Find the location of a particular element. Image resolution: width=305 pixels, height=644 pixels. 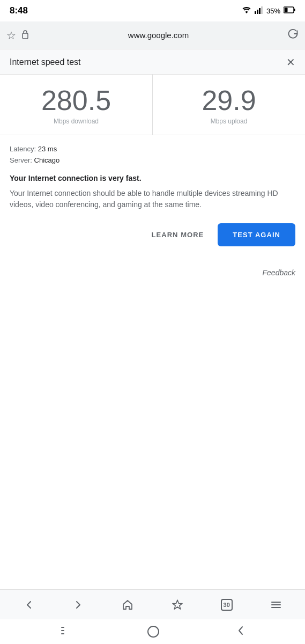

close-button: ✕ is located at coordinates (291, 62).